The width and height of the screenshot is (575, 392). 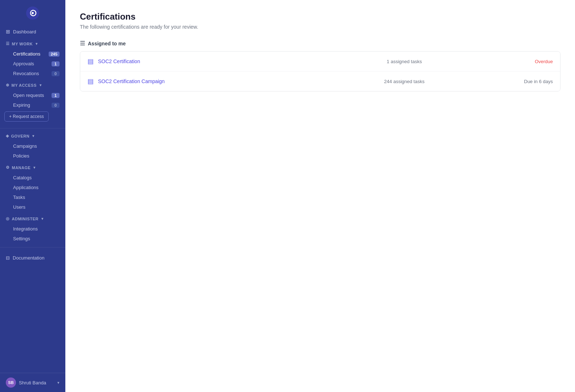 What do you see at coordinates (33, 13) in the screenshot?
I see `sidebar-logo` at bounding box center [33, 13].